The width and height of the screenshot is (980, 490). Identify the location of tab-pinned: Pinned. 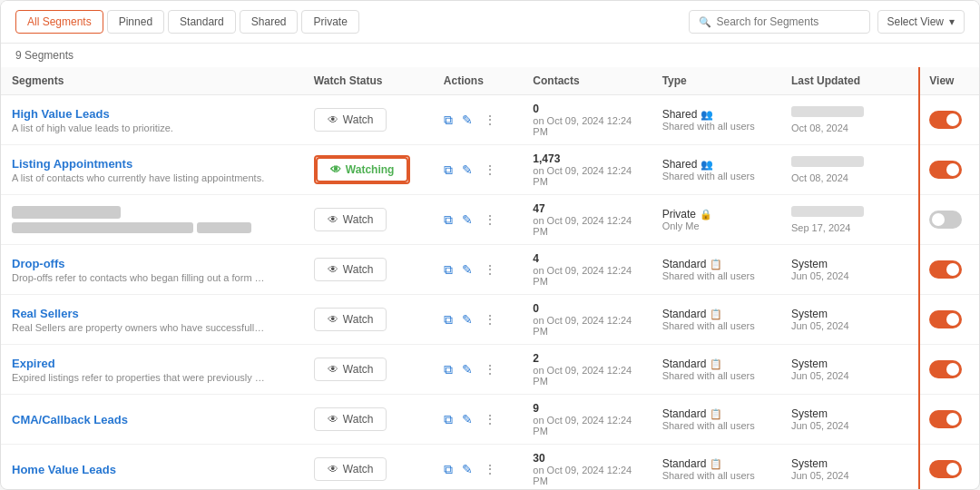
(136, 22).